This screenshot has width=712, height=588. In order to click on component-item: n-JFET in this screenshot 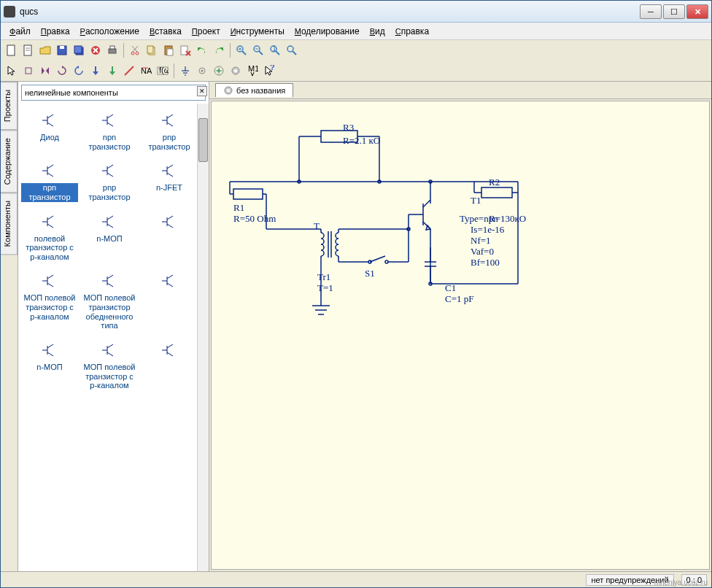, I will do `click(169, 182)`.